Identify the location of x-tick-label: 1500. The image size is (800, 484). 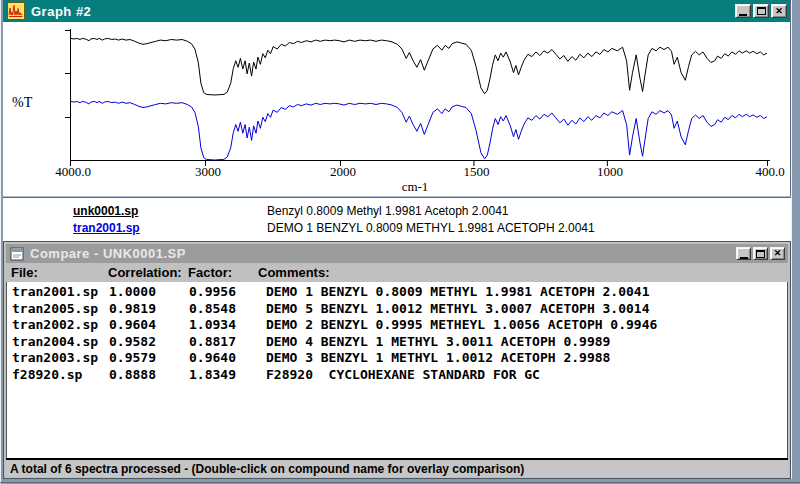
(476, 172).